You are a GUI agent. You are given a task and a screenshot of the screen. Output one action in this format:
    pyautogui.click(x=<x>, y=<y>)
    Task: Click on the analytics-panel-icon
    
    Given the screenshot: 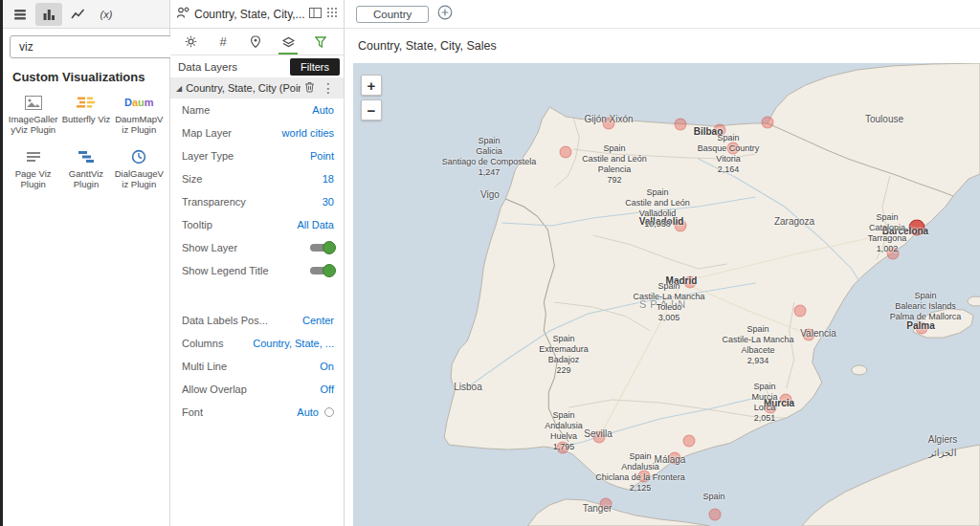 What is the action you would take?
    pyautogui.click(x=78, y=14)
    